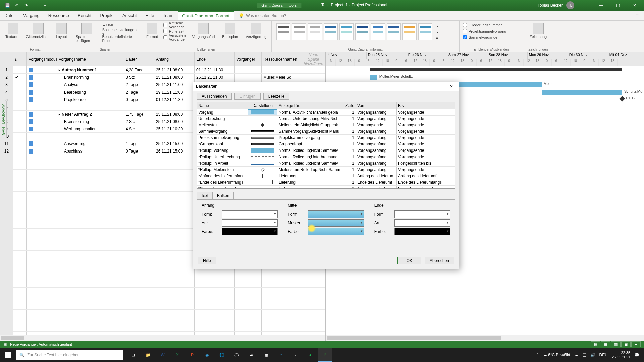 The height and width of the screenshot is (362, 644). Describe the element at coordinates (152, 31) in the screenshot. I see `btn-format: Format` at that location.